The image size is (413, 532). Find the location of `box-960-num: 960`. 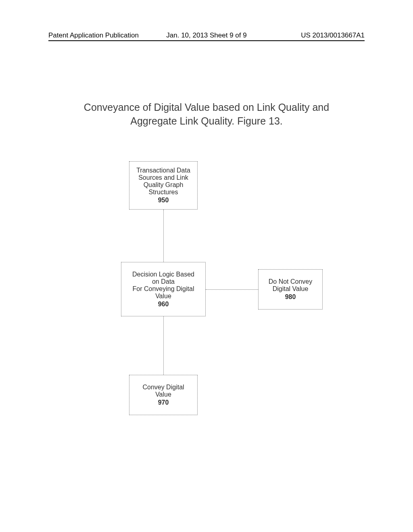

box-960-num: 960 is located at coordinates (164, 304).